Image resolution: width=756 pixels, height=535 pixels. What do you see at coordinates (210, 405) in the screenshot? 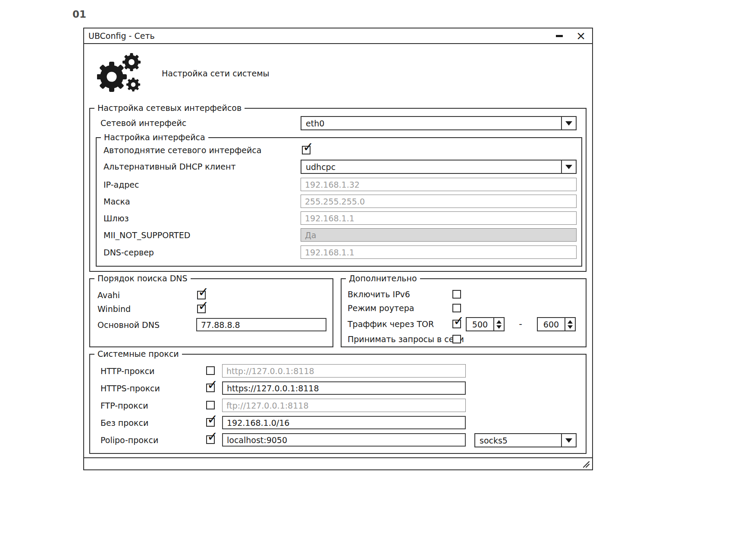
I see `ftp-proxy-checkbox` at bounding box center [210, 405].